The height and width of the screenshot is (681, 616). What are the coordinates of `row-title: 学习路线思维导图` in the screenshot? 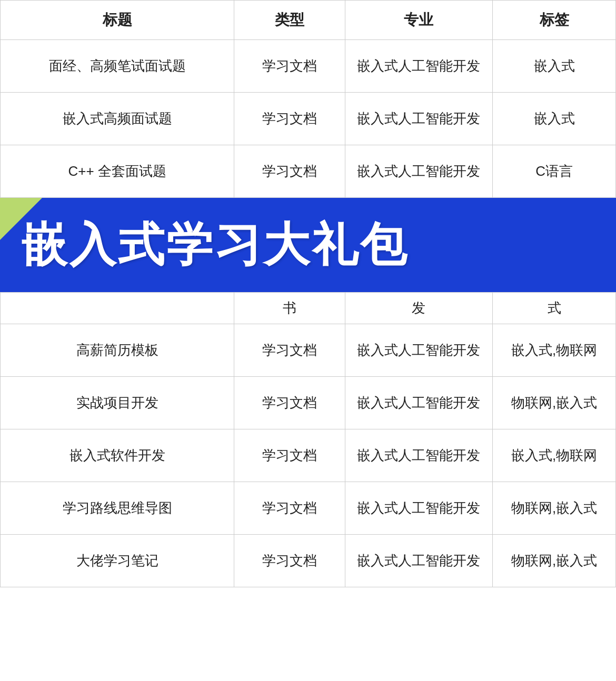 It's located at (117, 508).